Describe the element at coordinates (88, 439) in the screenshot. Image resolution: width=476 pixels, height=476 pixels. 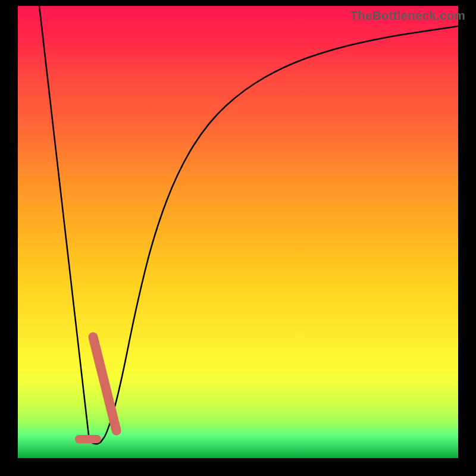
I see `highlight-segment-horizontal` at that location.